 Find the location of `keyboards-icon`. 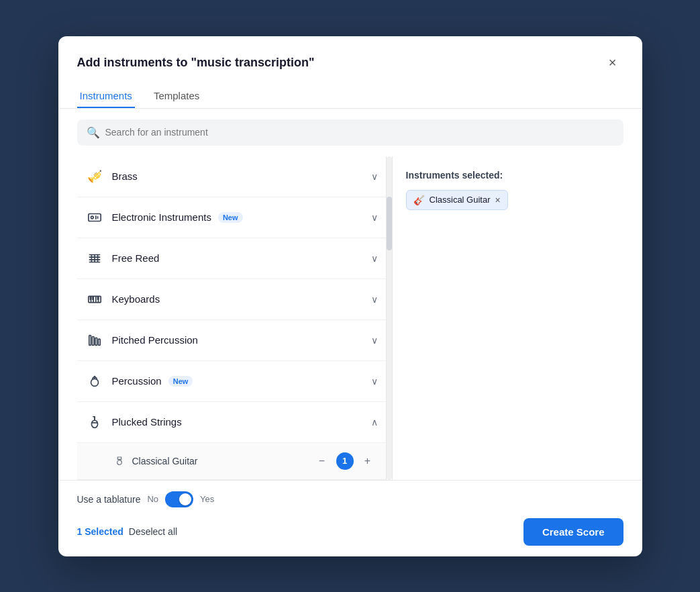

keyboards-icon is located at coordinates (95, 299).